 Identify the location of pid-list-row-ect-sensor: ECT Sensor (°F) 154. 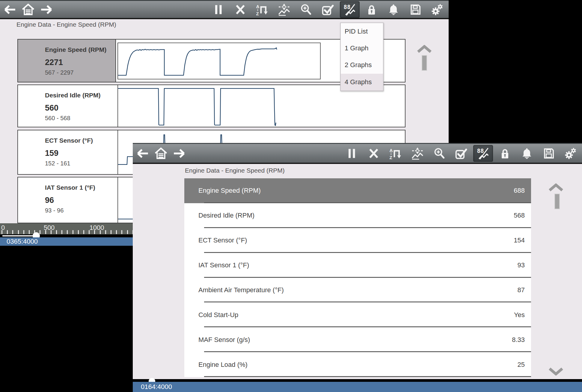
(358, 240).